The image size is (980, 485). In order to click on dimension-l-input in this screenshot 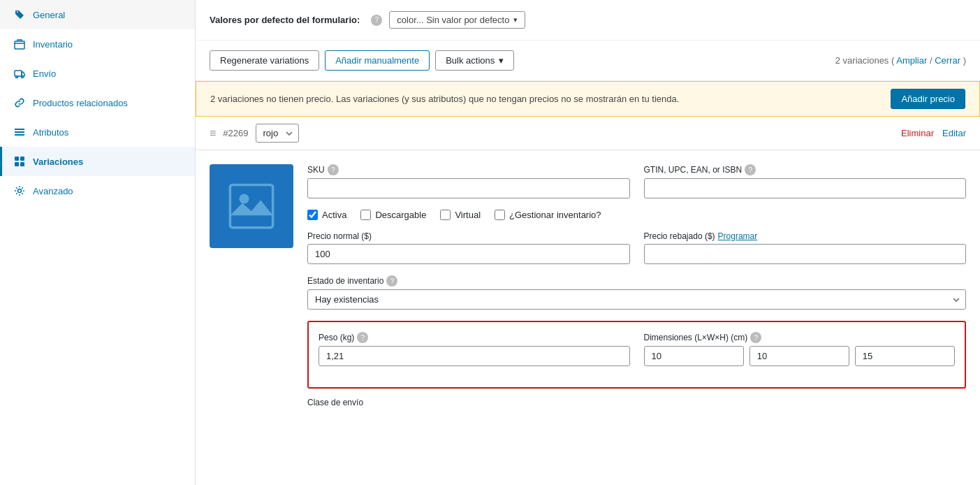, I will do `click(694, 356)`.